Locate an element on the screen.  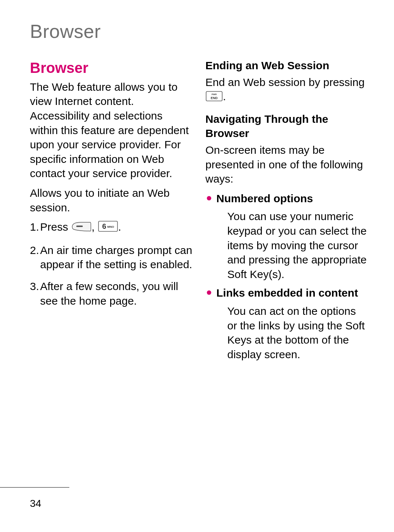
step-text-a: Press is located at coordinates (55, 227).